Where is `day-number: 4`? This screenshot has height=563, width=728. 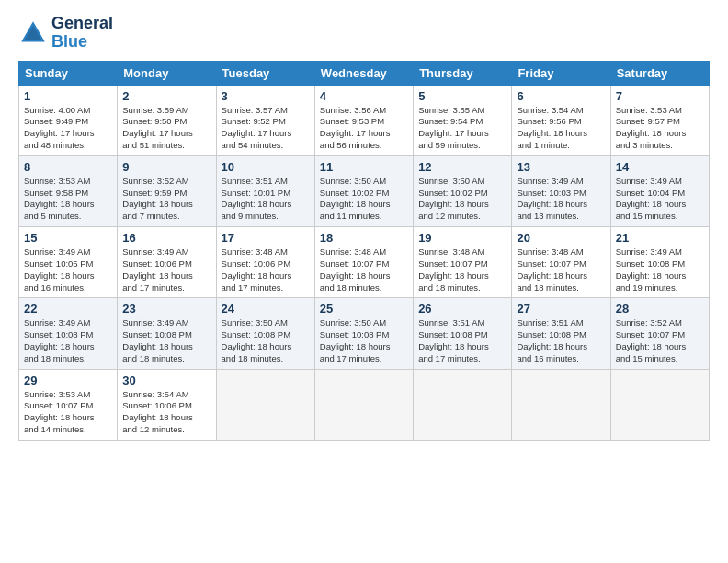
day-number: 4 is located at coordinates (364, 96).